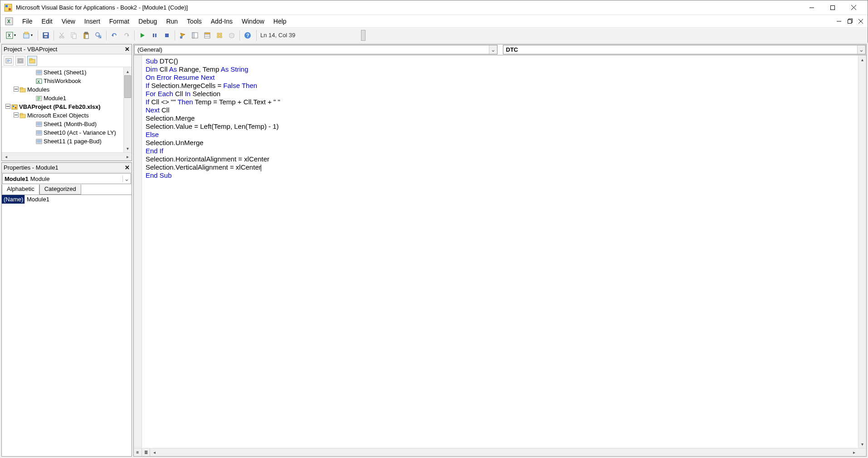  What do you see at coordinates (93, 21) in the screenshot?
I see `menu-insert: Insert` at bounding box center [93, 21].